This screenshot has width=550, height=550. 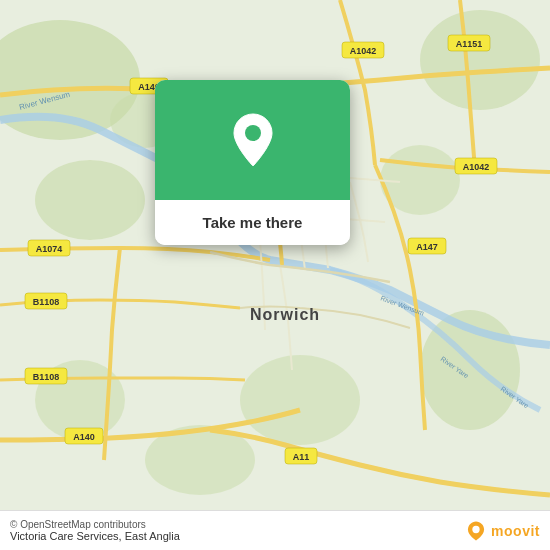 I want to click on location-info: Victoria Care Services, East Anglia, so click(x=95, y=536).